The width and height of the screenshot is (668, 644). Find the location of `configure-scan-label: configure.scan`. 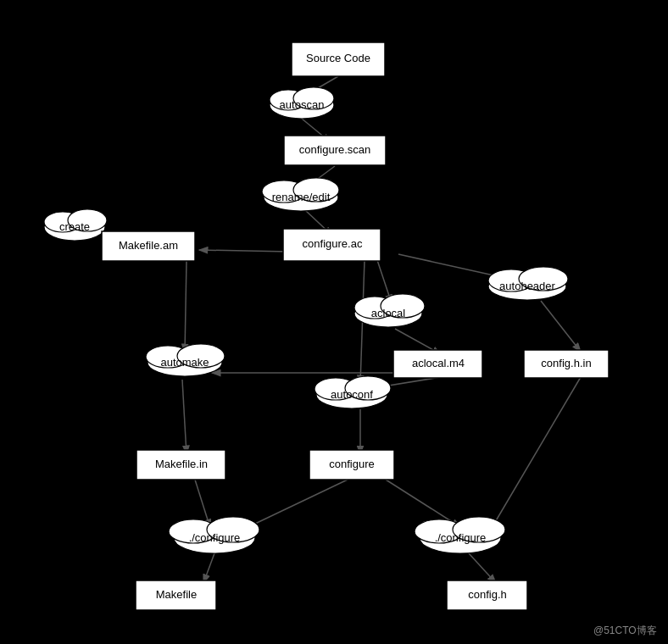

configure-scan-label: configure.scan is located at coordinates (336, 149).